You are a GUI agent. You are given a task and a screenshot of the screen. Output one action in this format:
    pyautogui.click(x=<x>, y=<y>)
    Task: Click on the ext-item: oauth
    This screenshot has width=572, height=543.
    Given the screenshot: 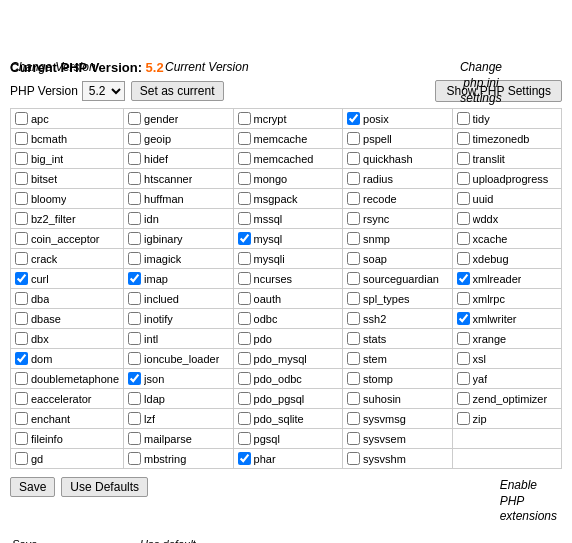 What is the action you would take?
    pyautogui.click(x=288, y=299)
    